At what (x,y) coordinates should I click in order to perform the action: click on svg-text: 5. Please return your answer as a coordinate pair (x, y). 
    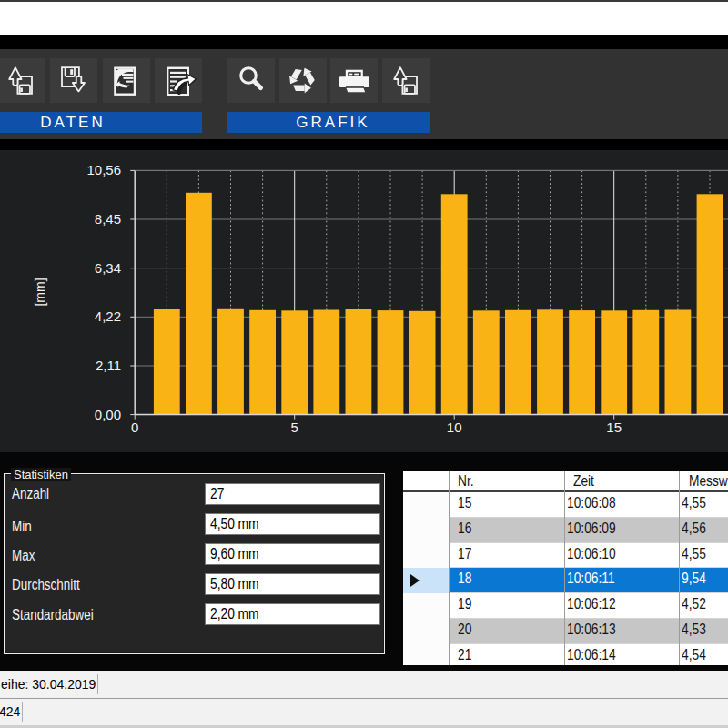
    Looking at the image, I should click on (295, 428).